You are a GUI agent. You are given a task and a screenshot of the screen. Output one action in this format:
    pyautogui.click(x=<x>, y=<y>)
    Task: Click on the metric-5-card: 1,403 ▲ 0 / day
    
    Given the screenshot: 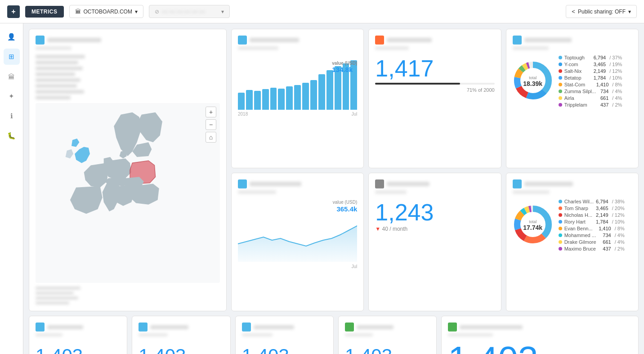 What is the action you would take?
    pyautogui.click(x=540, y=335)
    